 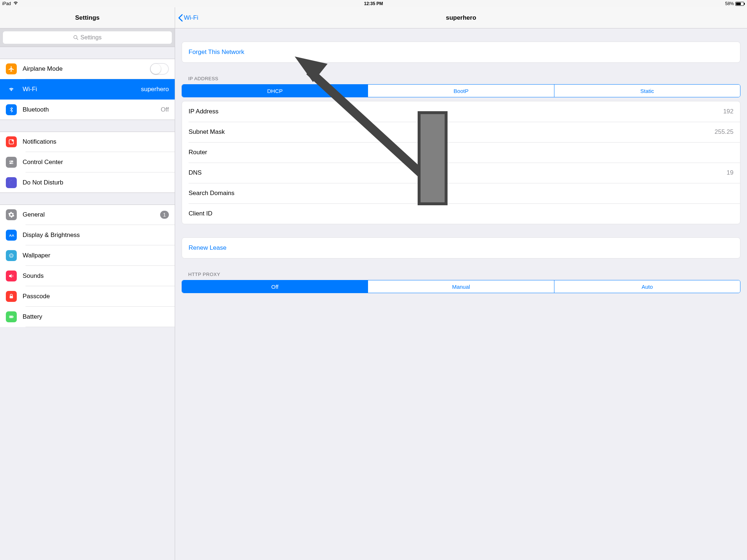 I want to click on ip-card: IP Address 192 Subnet Mask 255.25 Router…, so click(x=322, y=163).